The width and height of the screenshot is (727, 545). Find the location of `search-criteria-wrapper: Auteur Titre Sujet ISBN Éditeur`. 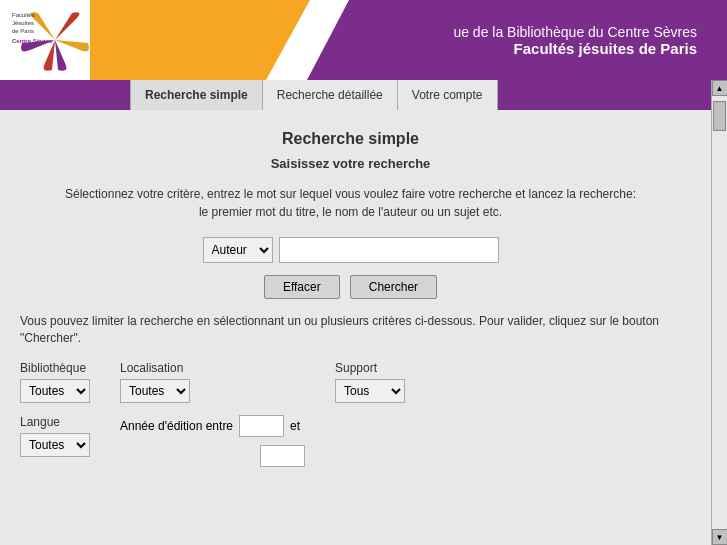

search-criteria-wrapper: Auteur Titre Sujet ISBN Éditeur is located at coordinates (238, 250).